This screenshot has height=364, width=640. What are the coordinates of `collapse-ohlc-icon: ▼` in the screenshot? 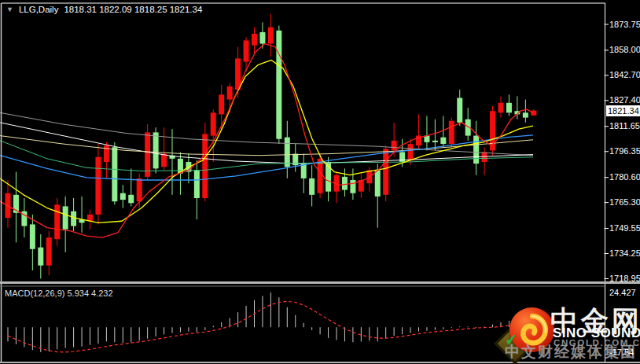 It's located at (9, 9).